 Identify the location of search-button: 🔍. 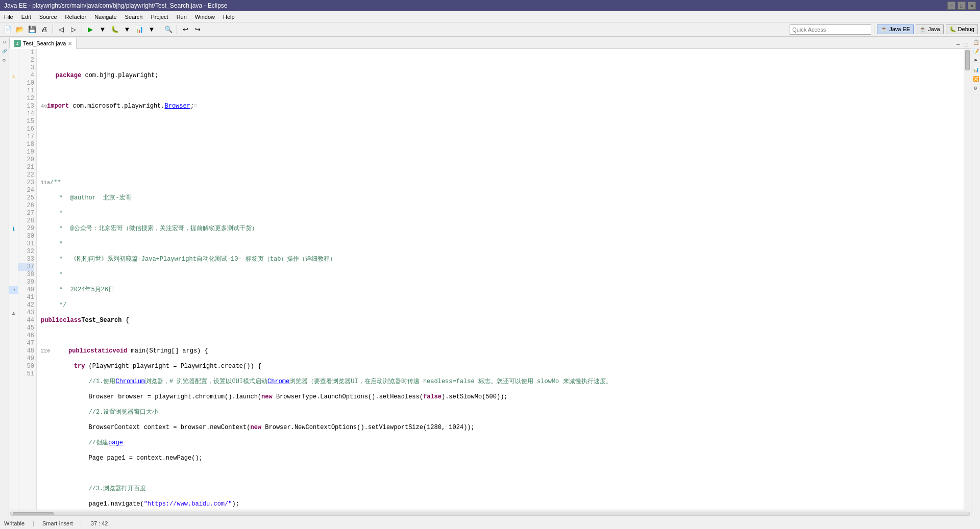
(168, 30).